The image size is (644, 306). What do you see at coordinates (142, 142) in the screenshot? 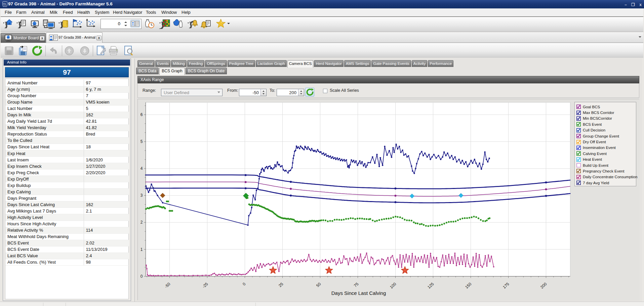
I see `svg-text: 5` at bounding box center [142, 142].